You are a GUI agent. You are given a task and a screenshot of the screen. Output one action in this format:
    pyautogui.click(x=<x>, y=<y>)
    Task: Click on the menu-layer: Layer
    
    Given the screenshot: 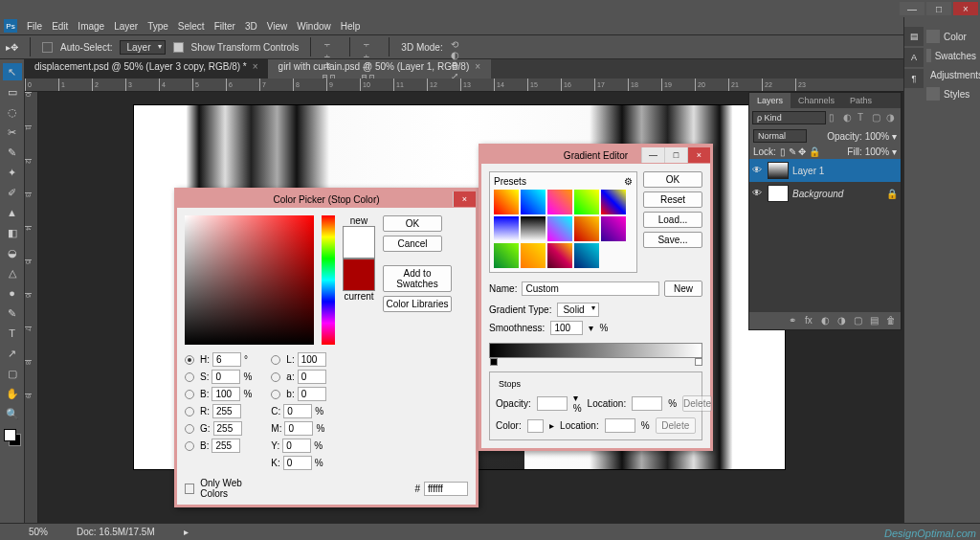 What is the action you would take?
    pyautogui.click(x=126, y=27)
    